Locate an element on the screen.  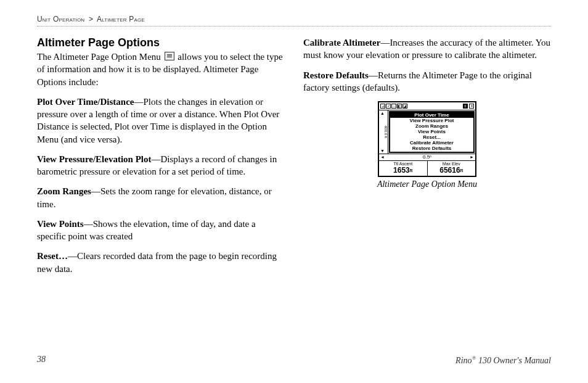
figure-caption: Altimeter Page Option Menu is located at coordinates (427, 184).